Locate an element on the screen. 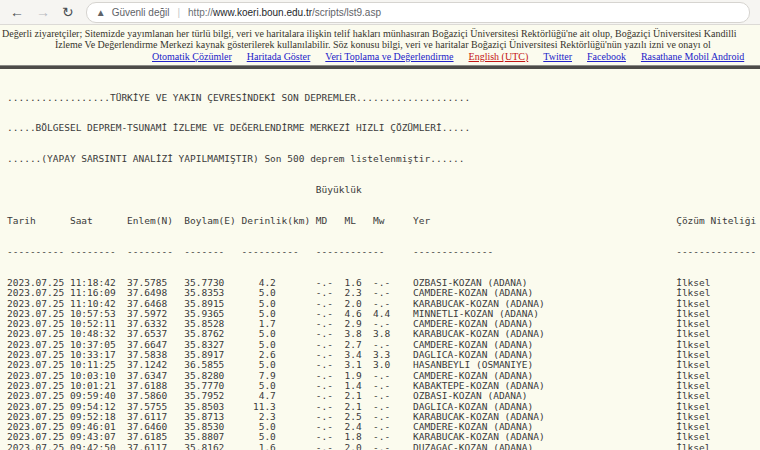 Image resolution: width=760 pixels, height=450 pixels. url-path: /scripts/lst9.asp is located at coordinates (346, 12).